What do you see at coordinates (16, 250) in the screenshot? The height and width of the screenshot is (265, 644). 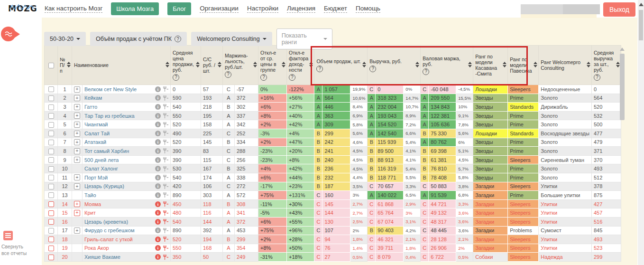 I see `collapse-reports-label: Свернуть все отчеты` at bounding box center [16, 250].